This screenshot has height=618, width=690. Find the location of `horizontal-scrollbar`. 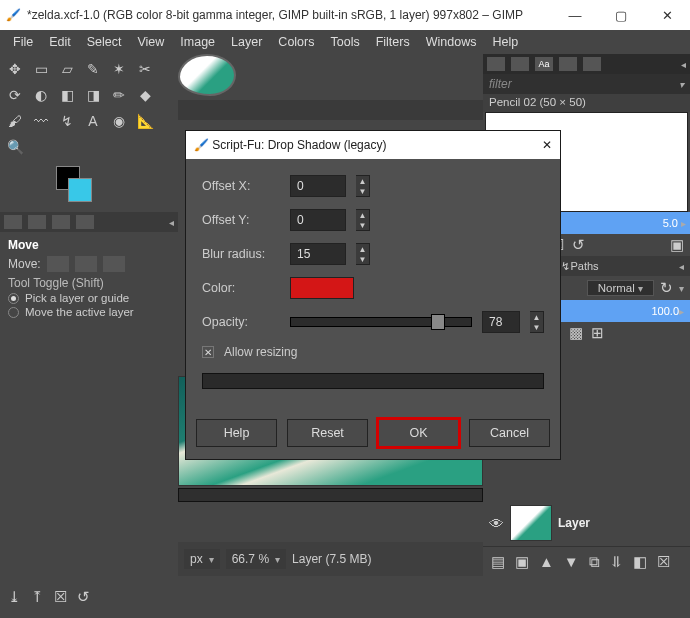

horizontal-scrollbar is located at coordinates (330, 495).